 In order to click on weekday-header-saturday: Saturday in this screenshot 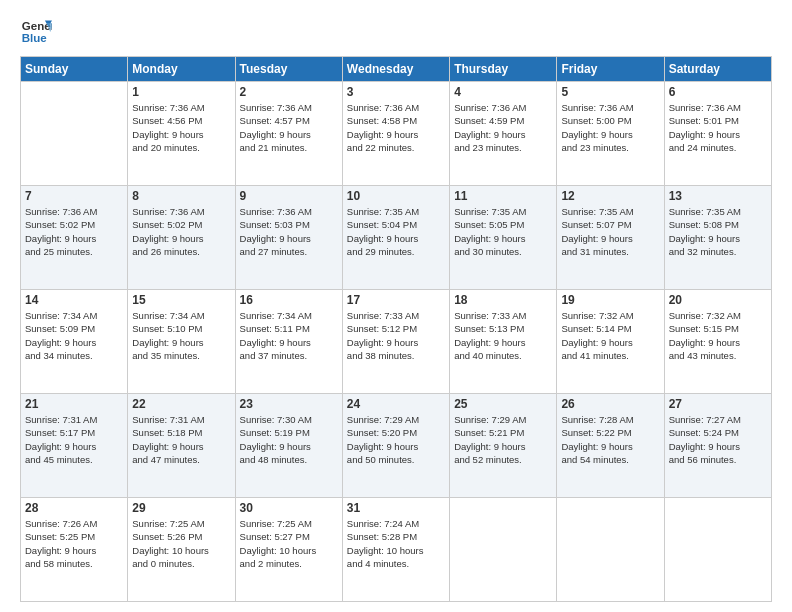, I will do `click(718, 70)`.